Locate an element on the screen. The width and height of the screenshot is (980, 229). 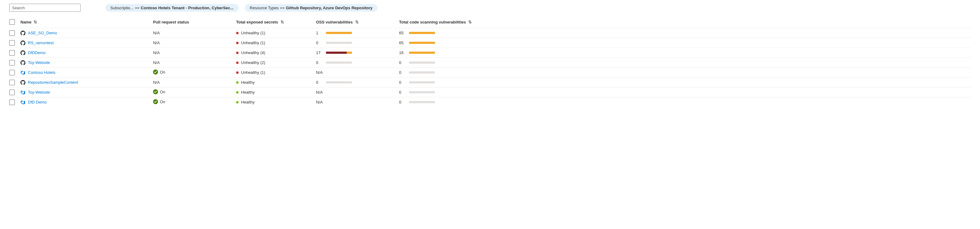
repository-link: RepositoriesSampleContent is located at coordinates (53, 82).